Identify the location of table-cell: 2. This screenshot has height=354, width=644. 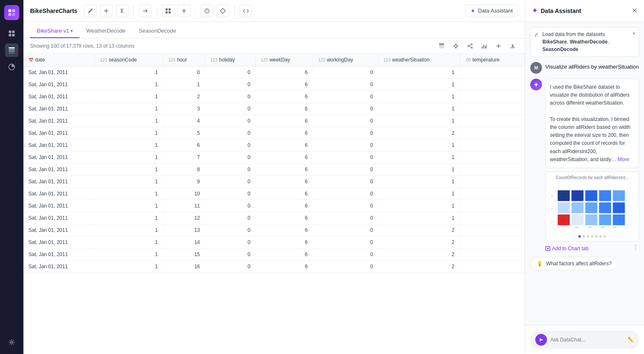
(419, 267).